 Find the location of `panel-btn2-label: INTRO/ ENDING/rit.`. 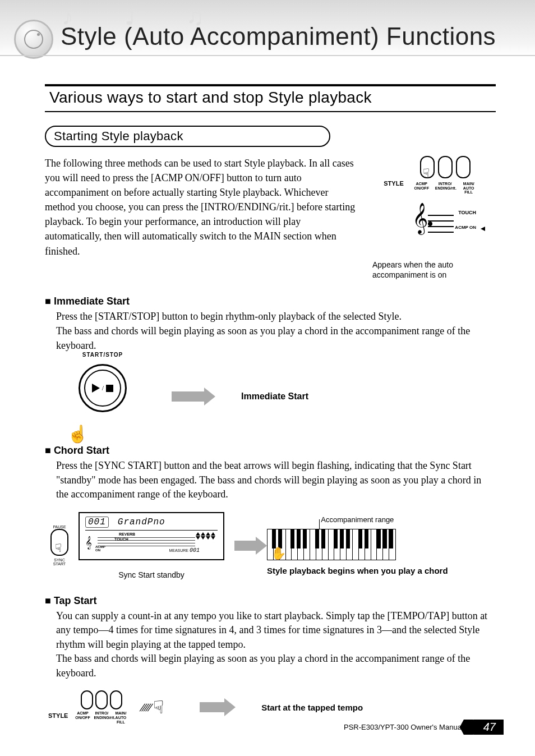

panel-btn2-label: INTRO/ ENDING/rit. is located at coordinates (445, 188).